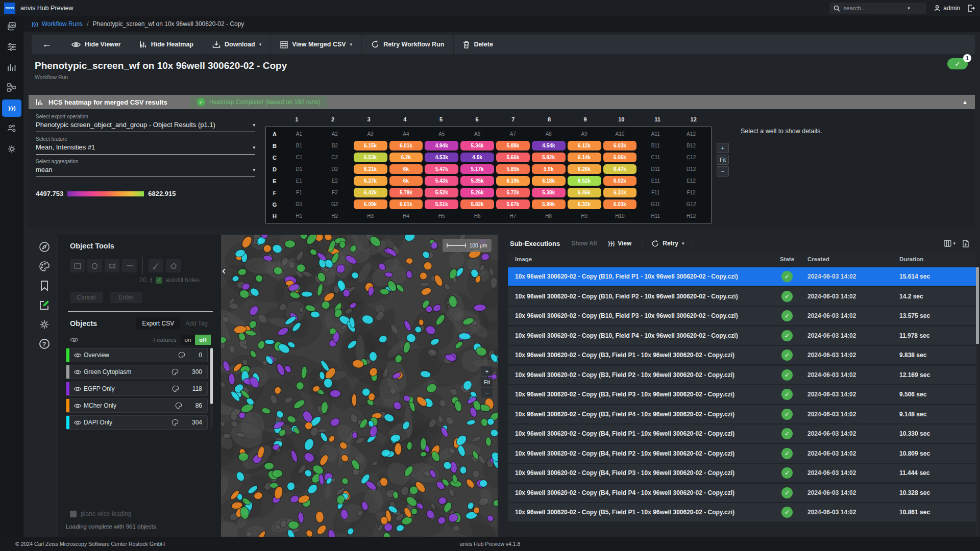  Describe the element at coordinates (44, 286) in the screenshot. I see `bookmarks-button` at that location.